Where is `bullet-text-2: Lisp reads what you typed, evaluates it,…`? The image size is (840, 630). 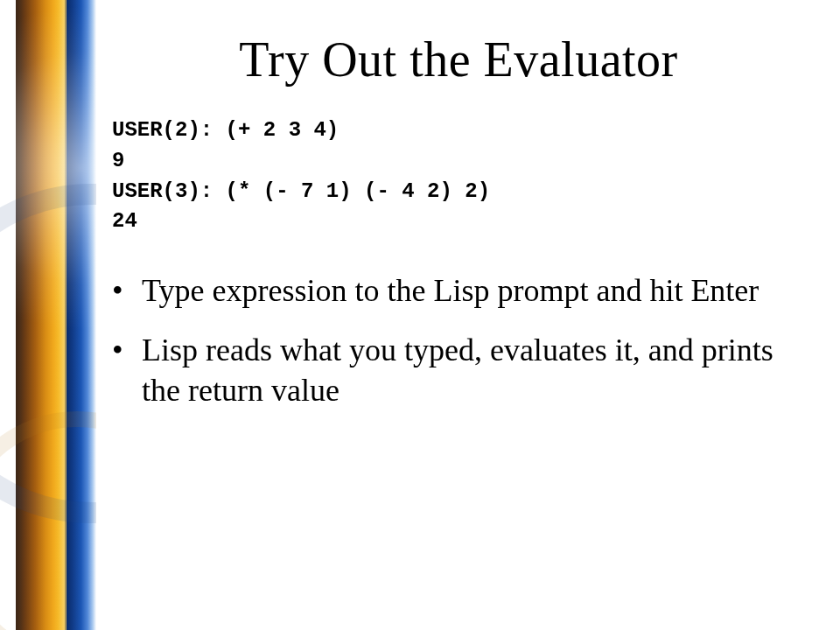 bullet-text-2: Lisp reads what you typed, evaluates it,… is located at coordinates (458, 370).